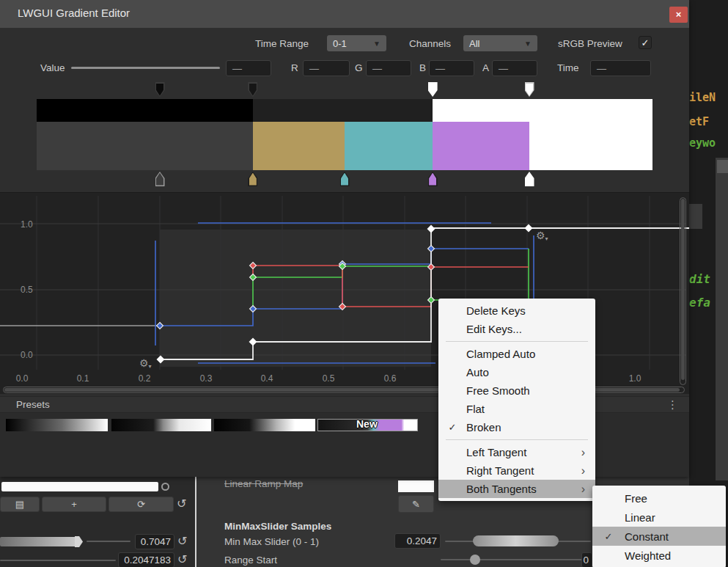 Image resolution: width=728 pixels, height=567 pixels. What do you see at coordinates (345, 14) in the screenshot?
I see `titlebar: LWGUI Gradient Editor ×` at bounding box center [345, 14].